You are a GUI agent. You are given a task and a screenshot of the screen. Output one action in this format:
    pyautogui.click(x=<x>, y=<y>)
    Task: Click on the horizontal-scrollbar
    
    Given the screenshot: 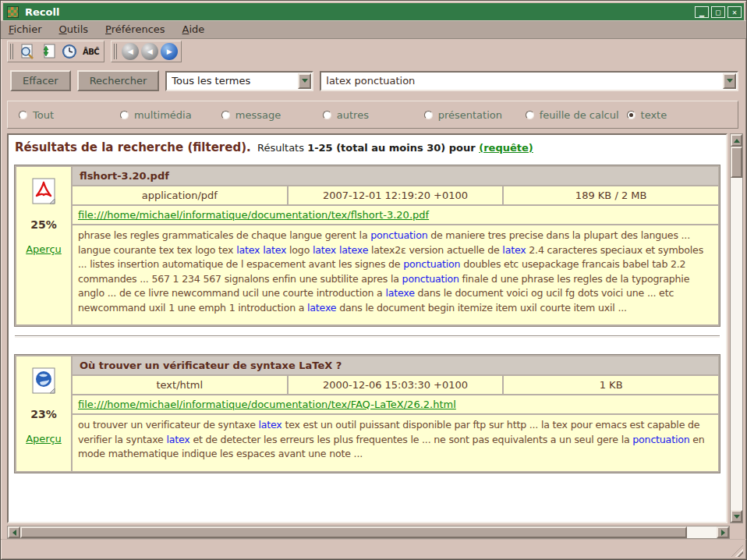 What is the action you would take?
    pyautogui.click(x=368, y=532)
    